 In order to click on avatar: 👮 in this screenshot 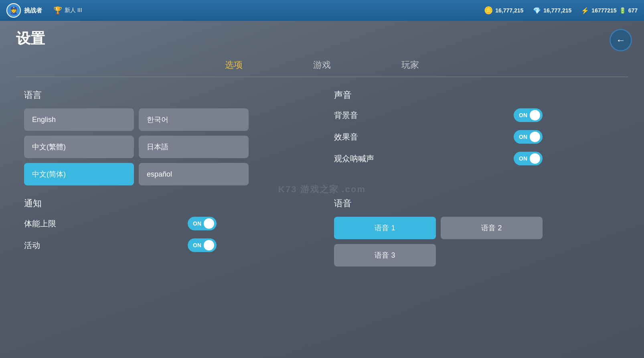, I will do `click(14, 10)`.